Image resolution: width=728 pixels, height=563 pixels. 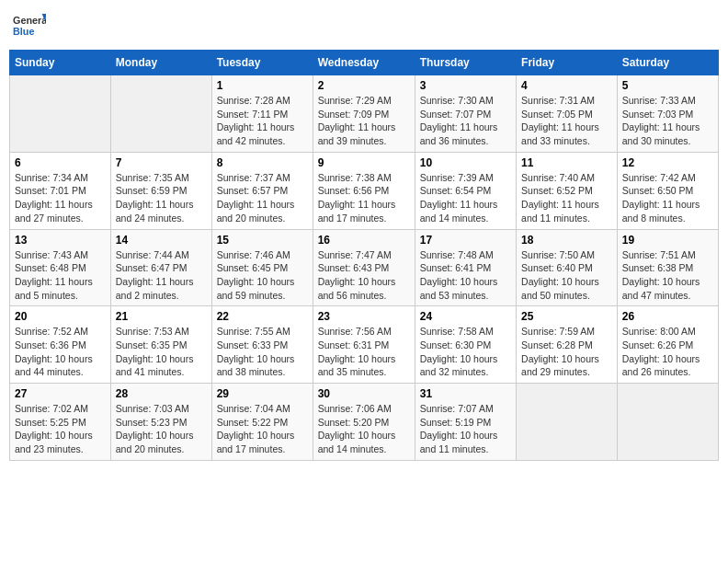 What do you see at coordinates (29, 20) in the screenshot?
I see `svg-text: General` at bounding box center [29, 20].